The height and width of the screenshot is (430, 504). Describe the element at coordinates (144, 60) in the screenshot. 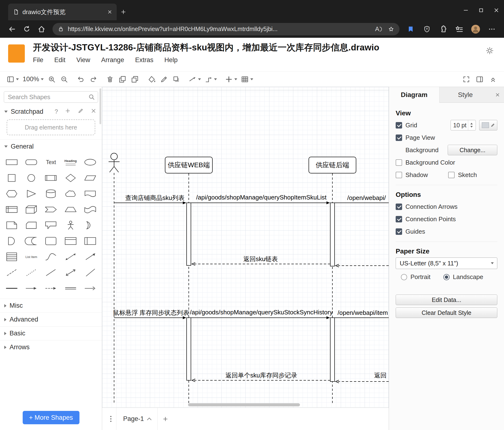

I see `menu-extras: Extras` at that location.